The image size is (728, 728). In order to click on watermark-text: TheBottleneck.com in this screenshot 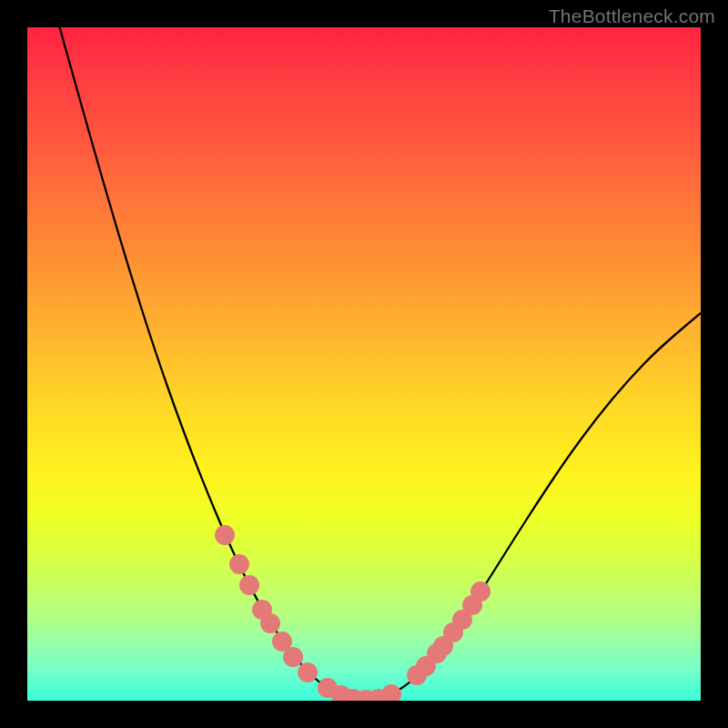, I will do `click(632, 16)`.